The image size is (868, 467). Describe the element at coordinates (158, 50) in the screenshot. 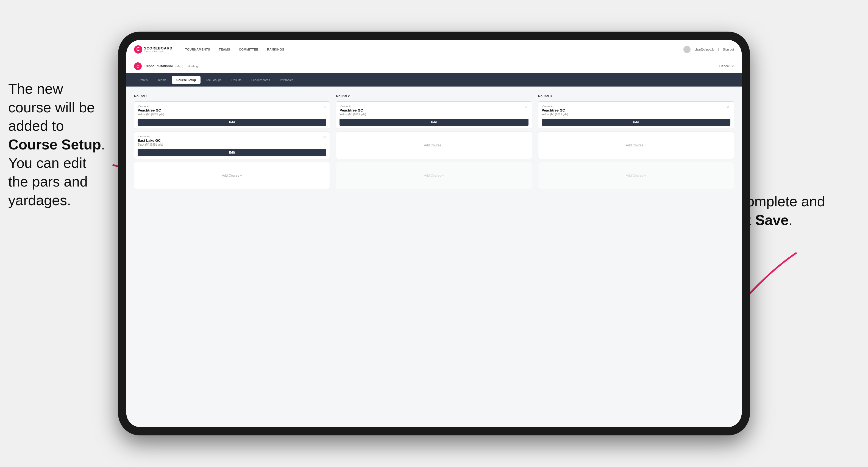

I see `logo-text: SCOREBOARD Powered by clippd` at that location.